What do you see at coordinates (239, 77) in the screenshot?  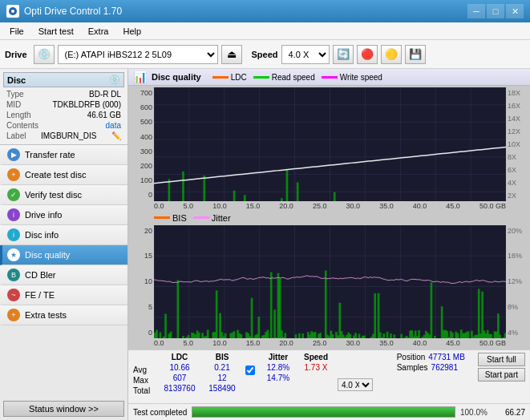 I see `ldc-legend-label: LDC` at bounding box center [239, 77].